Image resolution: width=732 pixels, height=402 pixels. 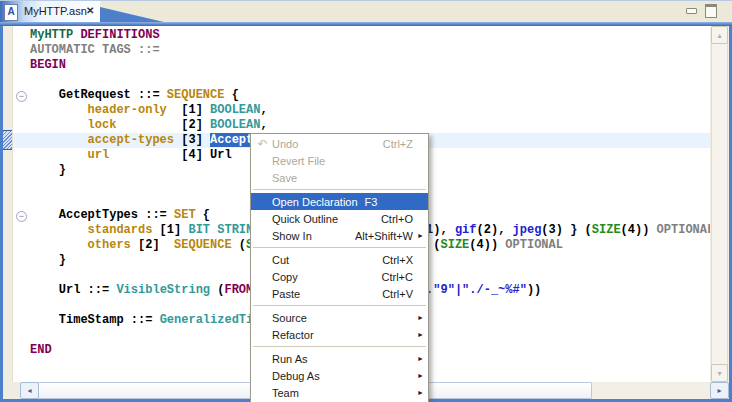 I want to click on window-border-left, so click(x=2, y=214).